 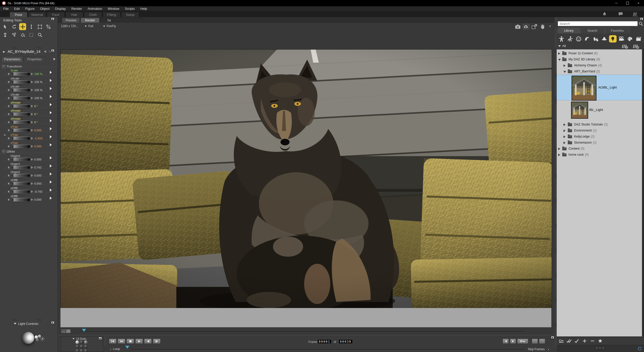 What do you see at coordinates (111, 26) in the screenshot?
I see `renderer-name: FireFly` at bounding box center [111, 26].